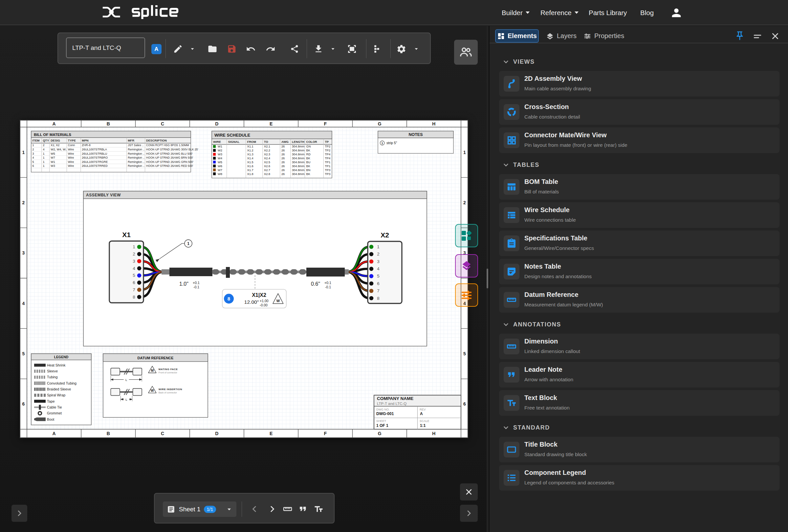  I want to click on svg-text: X2, so click(385, 235).